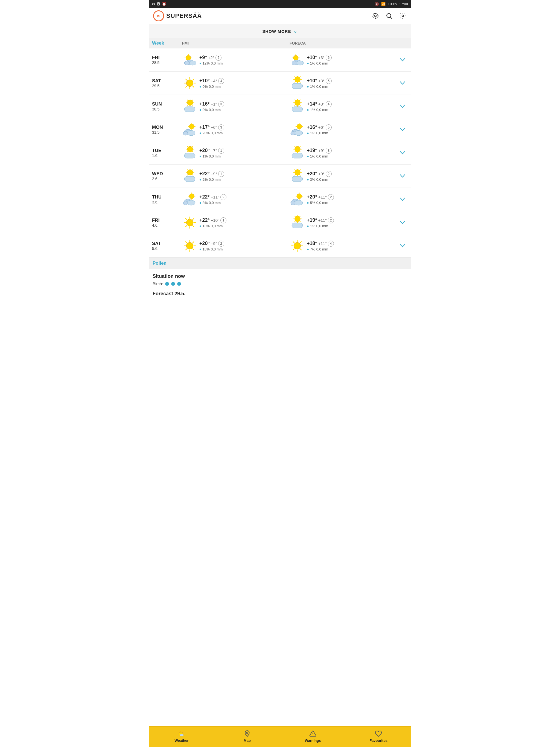 This screenshot has height=747, width=560. What do you see at coordinates (280, 107) in the screenshot?
I see `day-row: SUN 30.5. +16° +1° 3 ●` at bounding box center [280, 107].